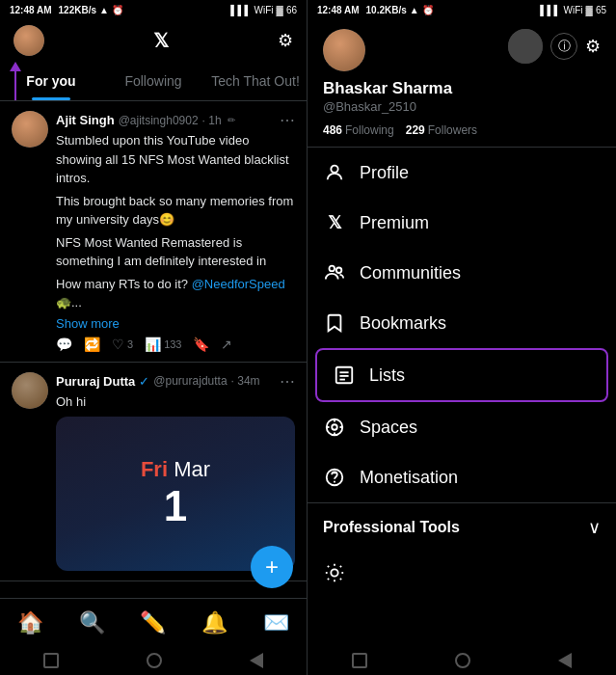  What do you see at coordinates (462, 477) in the screenshot?
I see `menu-item-monetisation: Monetisation` at bounding box center [462, 477].